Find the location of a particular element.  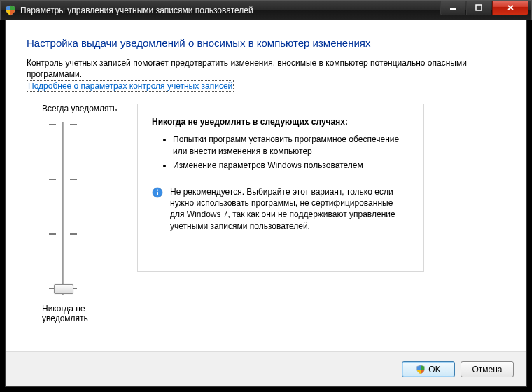

list-item: Попытки программ установить программное … is located at coordinates (291, 145).